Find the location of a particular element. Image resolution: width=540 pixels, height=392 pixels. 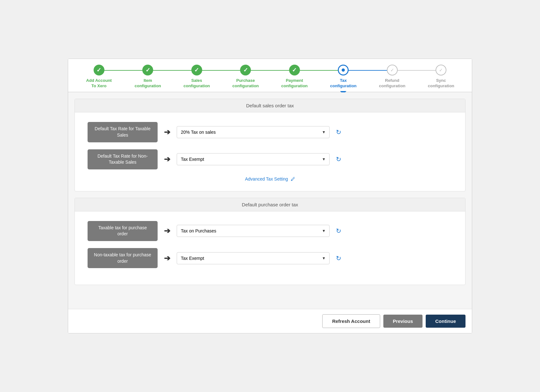

taxable-sales-select: 20% Tax on sales Tax Exempt No Tax 10% T… is located at coordinates (253, 132).